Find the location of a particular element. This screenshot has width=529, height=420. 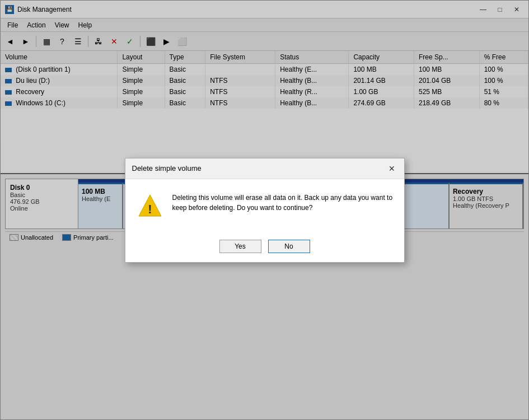

dialog-title-bar: Delete simple volume ✕ is located at coordinates (265, 169).